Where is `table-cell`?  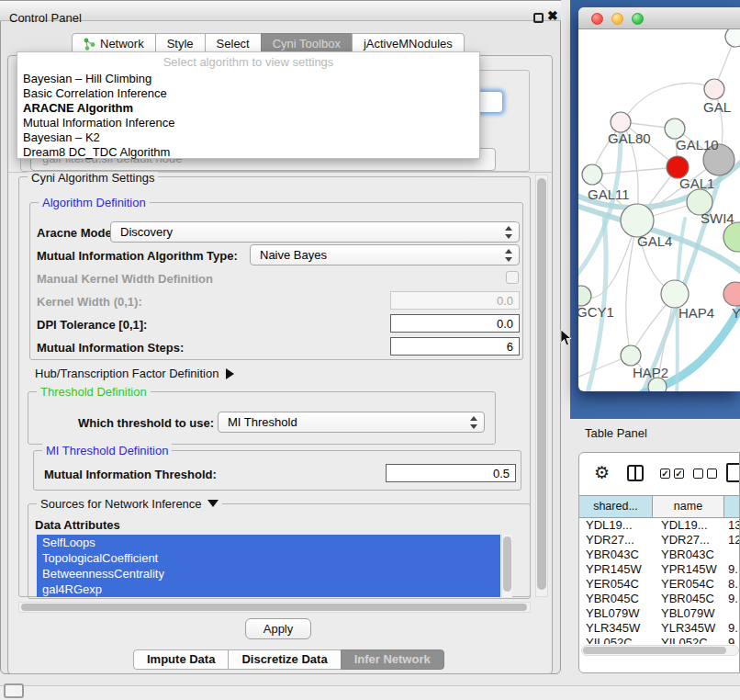 table-cell is located at coordinates (733, 555).